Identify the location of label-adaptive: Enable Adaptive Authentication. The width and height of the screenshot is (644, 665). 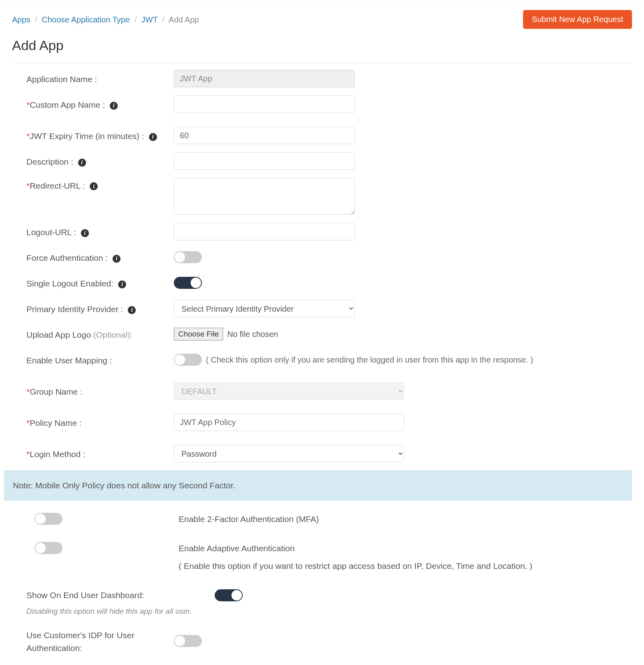
(356, 548).